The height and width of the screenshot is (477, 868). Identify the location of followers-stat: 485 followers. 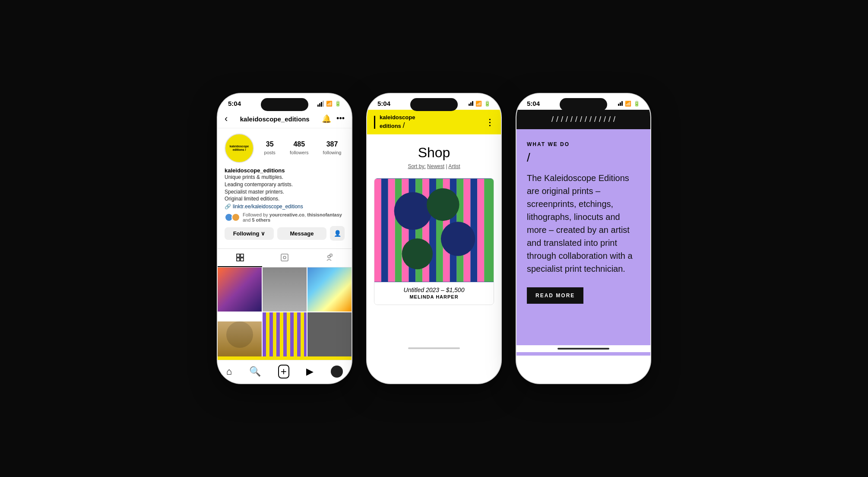
(299, 148).